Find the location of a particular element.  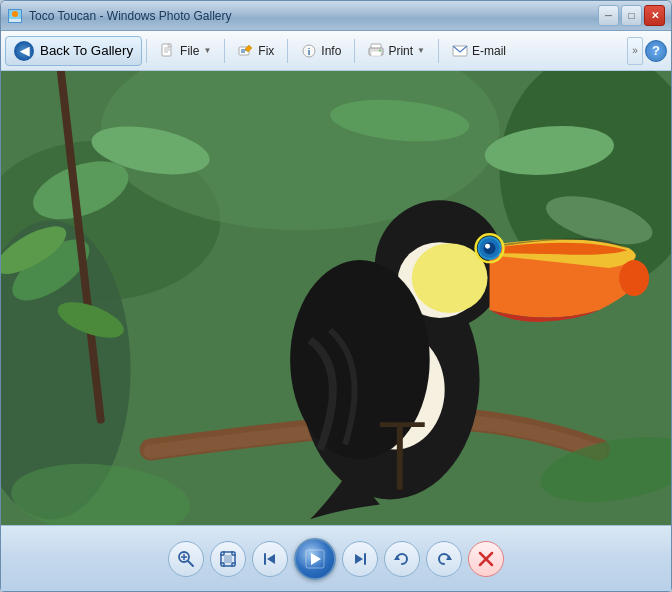

email-button: E-mail is located at coordinates (479, 51).